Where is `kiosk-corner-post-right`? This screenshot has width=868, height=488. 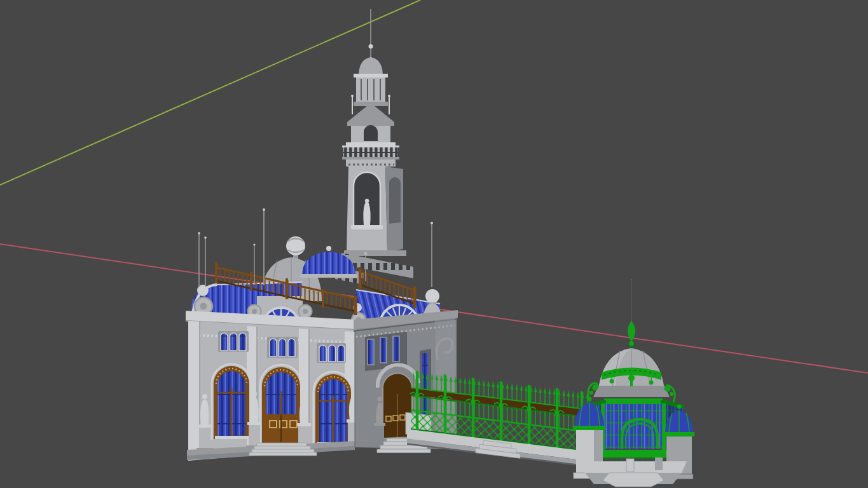 kiosk-corner-post-right is located at coordinates (664, 428).